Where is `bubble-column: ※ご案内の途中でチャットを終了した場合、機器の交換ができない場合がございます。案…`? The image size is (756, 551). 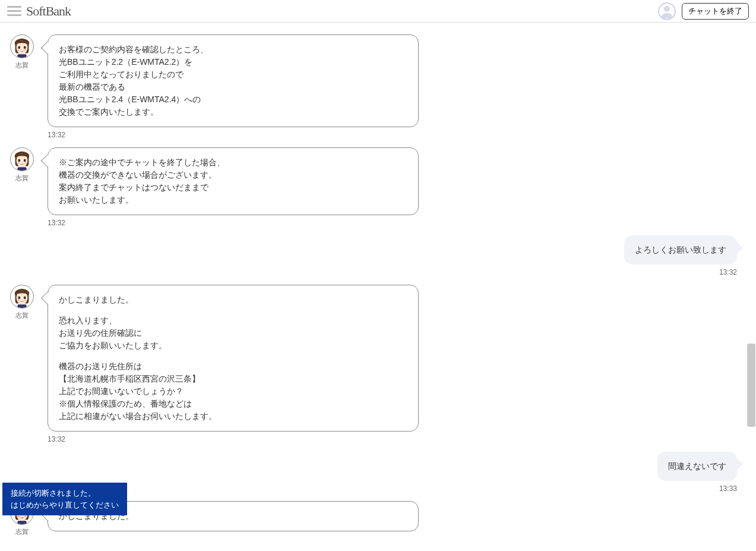
bubble-column: ※ご案内の途中でチャットを終了した場合、機器の交換ができない場合がございます。案… is located at coordinates (233, 187).